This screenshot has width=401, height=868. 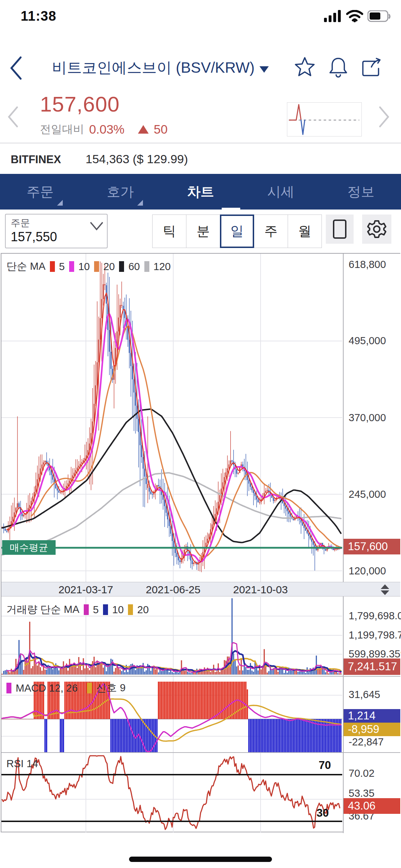 I want to click on y-label: 618,800, so click(x=367, y=264).